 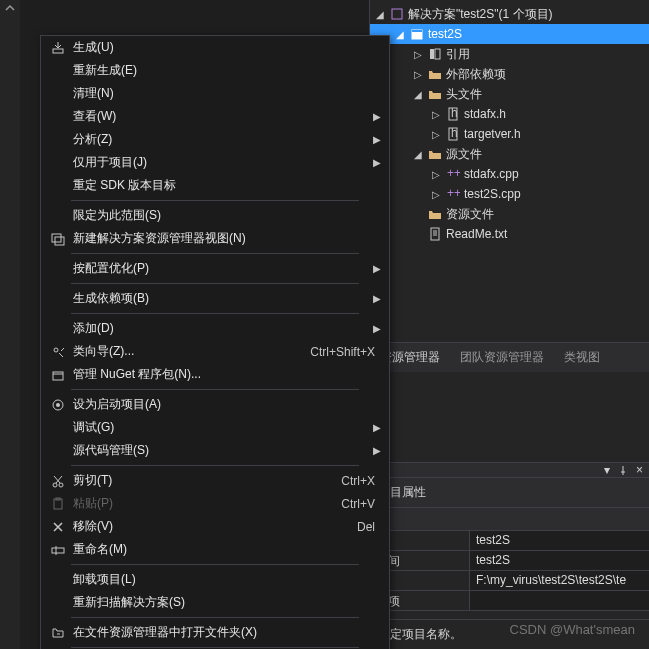 What do you see at coordinates (215, 404) in the screenshot?
I see `menu-startup: 设为启动项目(A)` at bounding box center [215, 404].